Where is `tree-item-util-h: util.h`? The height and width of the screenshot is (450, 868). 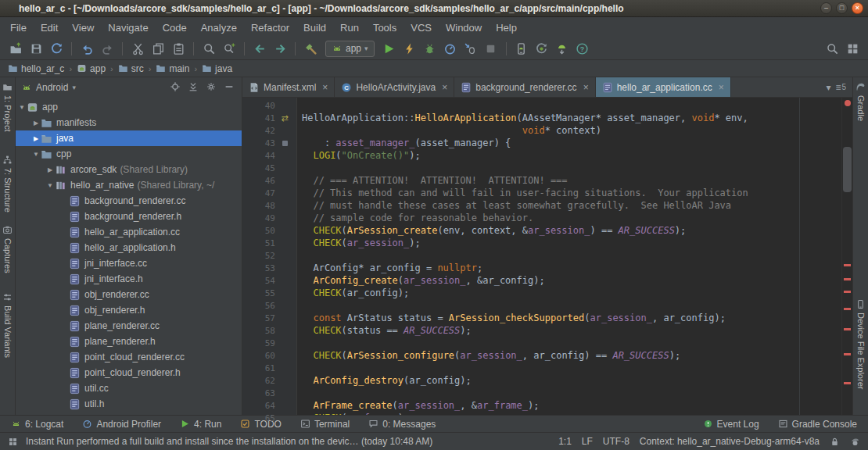
tree-item-util-h: util.h is located at coordinates (128, 404).